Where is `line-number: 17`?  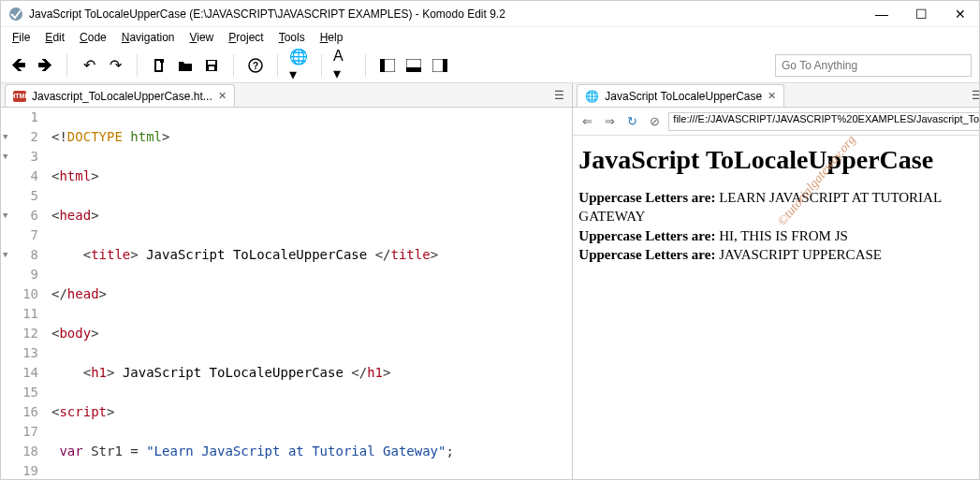
line-number: 17 is located at coordinates (20, 432).